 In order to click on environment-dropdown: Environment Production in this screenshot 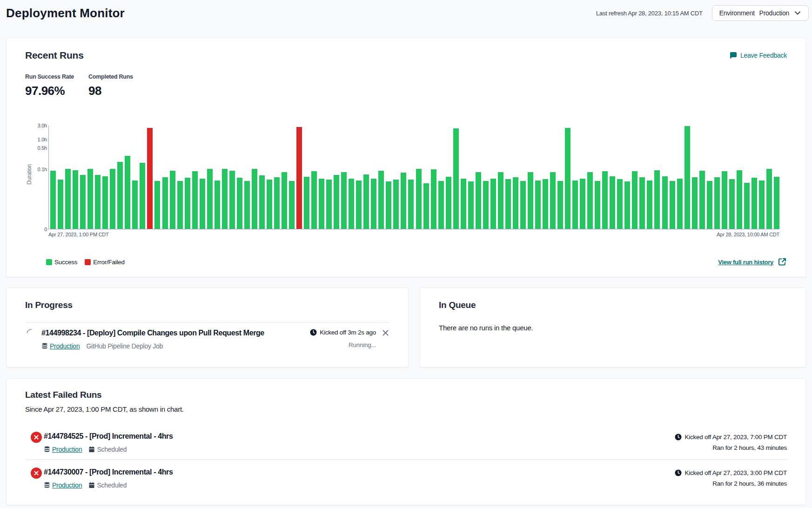, I will do `click(760, 13)`.